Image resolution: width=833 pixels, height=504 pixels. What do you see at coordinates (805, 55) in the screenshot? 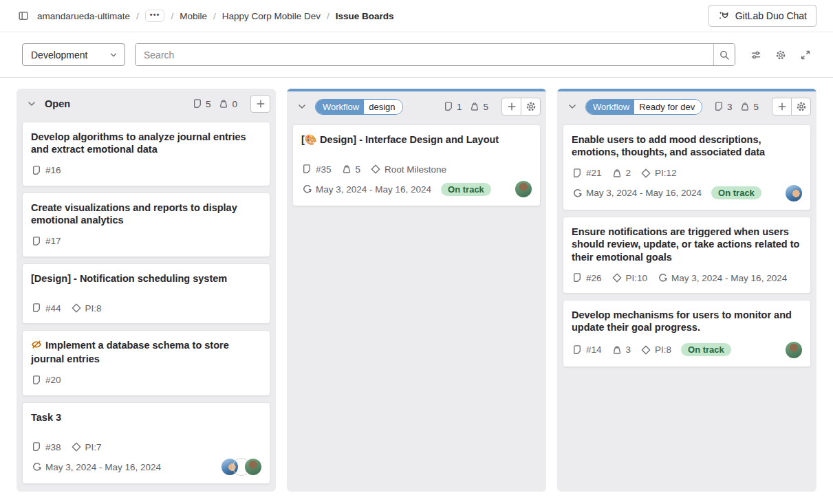
I see `fullscreen-button` at bounding box center [805, 55].